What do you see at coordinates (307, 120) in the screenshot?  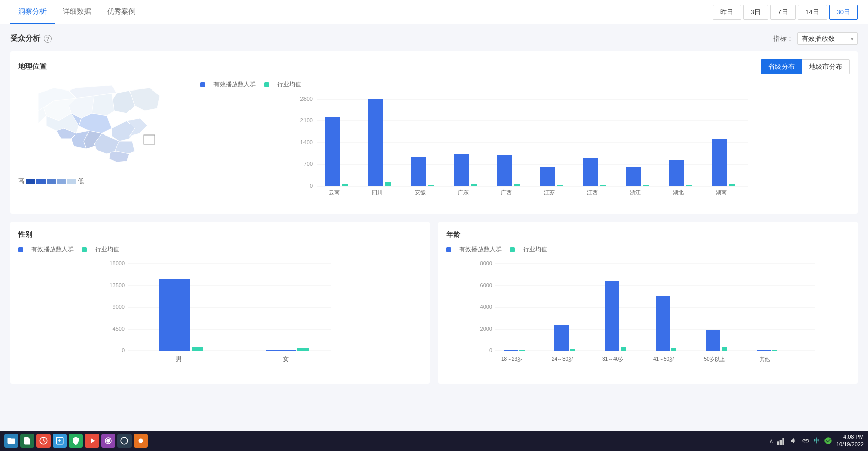 I see `svg-text: 2100` at bounding box center [307, 120].